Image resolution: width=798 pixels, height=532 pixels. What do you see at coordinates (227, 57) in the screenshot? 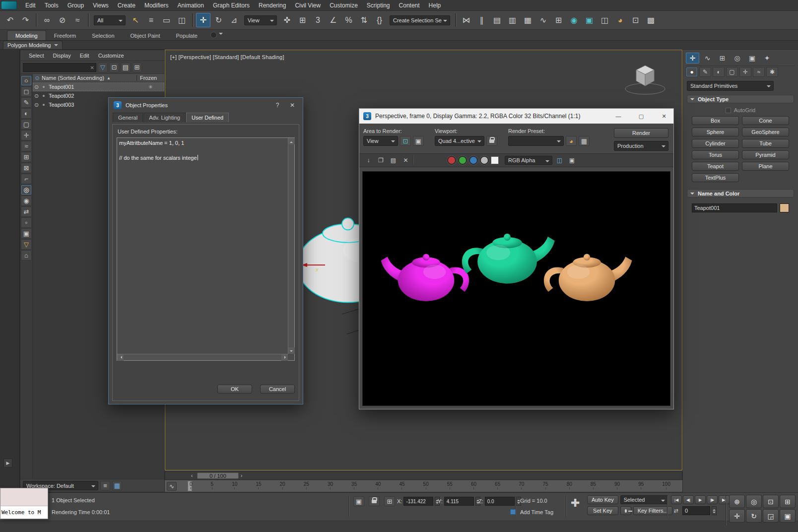
I see `viewport-label: [+] [Perspective] [Standard] [Default Sh…` at bounding box center [227, 57].